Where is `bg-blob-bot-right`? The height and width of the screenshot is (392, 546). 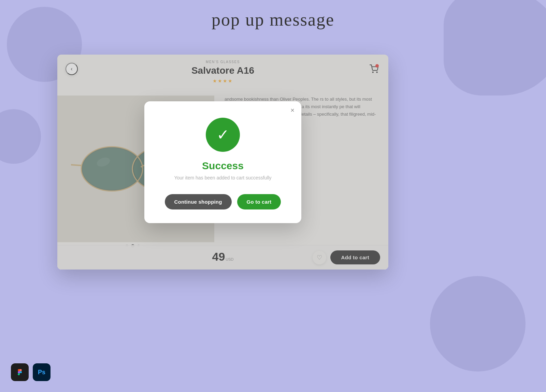
bg-blob-bot-right is located at coordinates (478, 324).